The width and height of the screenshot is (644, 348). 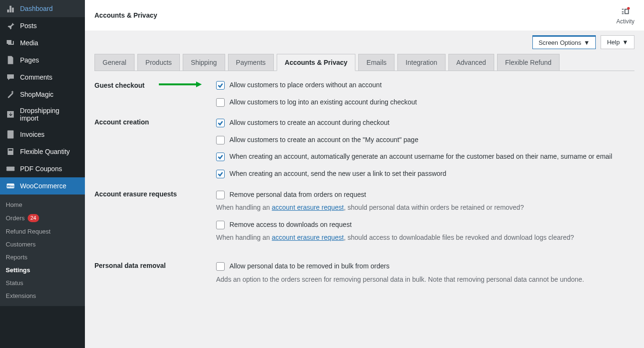 What do you see at coordinates (10, 186) in the screenshot?
I see `svg-text: Woo` at bounding box center [10, 186].